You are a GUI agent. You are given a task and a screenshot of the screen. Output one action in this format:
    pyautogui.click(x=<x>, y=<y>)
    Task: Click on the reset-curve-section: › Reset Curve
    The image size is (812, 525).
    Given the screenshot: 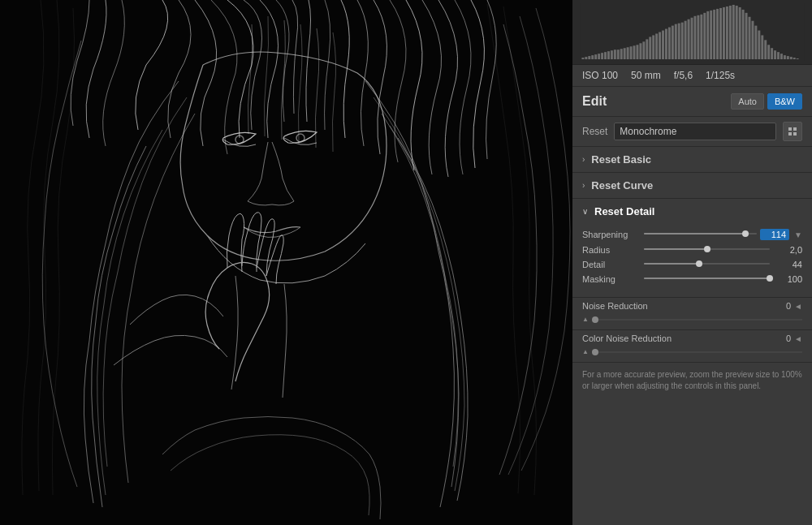 What is the action you would take?
    pyautogui.click(x=692, y=186)
    